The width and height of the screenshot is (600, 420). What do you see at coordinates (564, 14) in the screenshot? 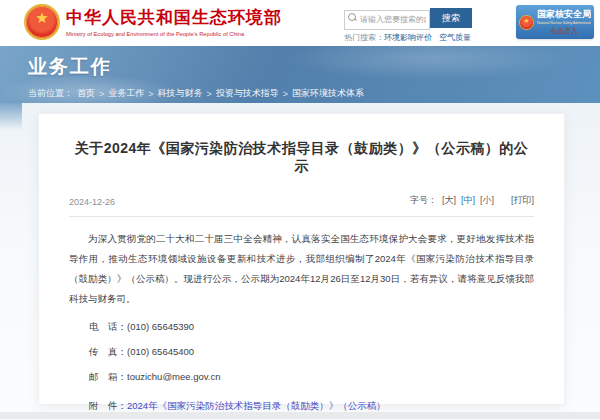
I see `nnsa-title: 国家核安全局` at bounding box center [564, 14].